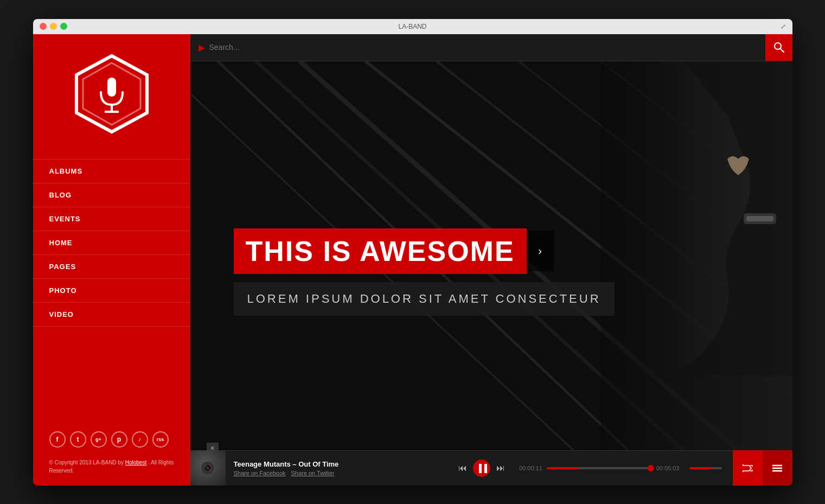 The image size is (825, 504). What do you see at coordinates (777, 468) in the screenshot?
I see `menu-icon` at bounding box center [777, 468].